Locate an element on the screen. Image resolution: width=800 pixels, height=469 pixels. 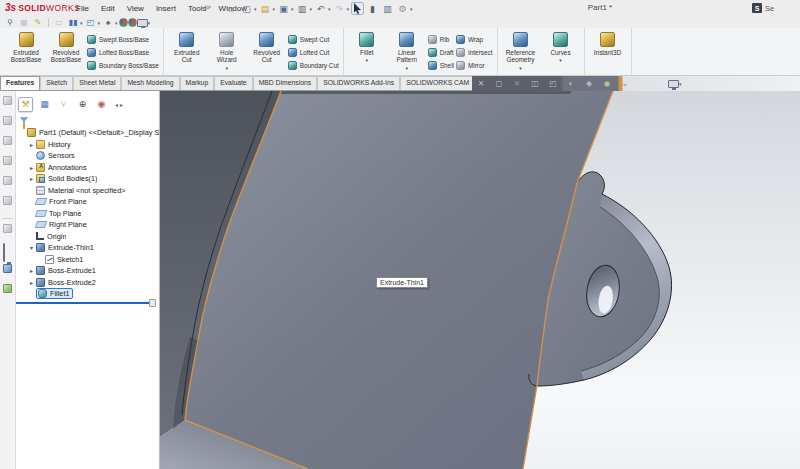
tree-item-solid-bodies-1: ▸Solid Bodies(1) is located at coordinates (88, 179).